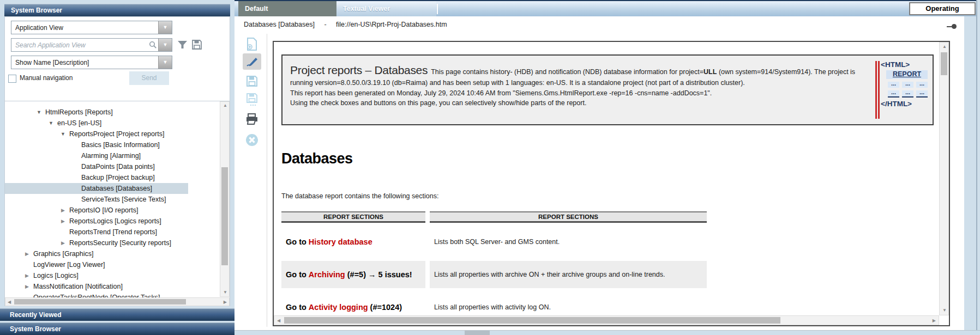 The height and width of the screenshot is (335, 980). I want to click on section-link: History database, so click(340, 242).